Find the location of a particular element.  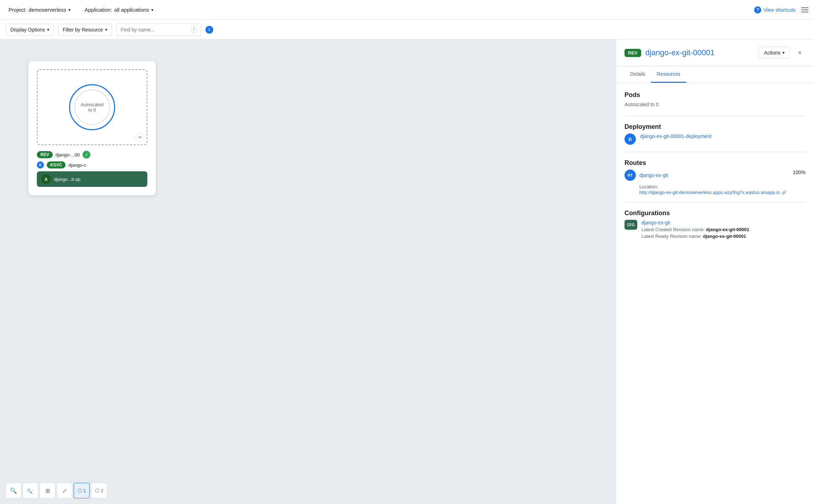

top-bar: Project: demoserverless ▾ Application: a… is located at coordinates (407, 10).